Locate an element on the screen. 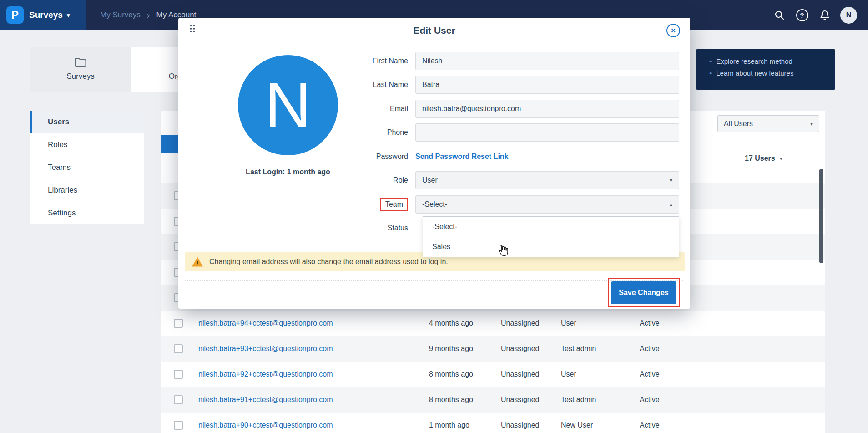  promo-link-research: • Explore research method is located at coordinates (772, 61).